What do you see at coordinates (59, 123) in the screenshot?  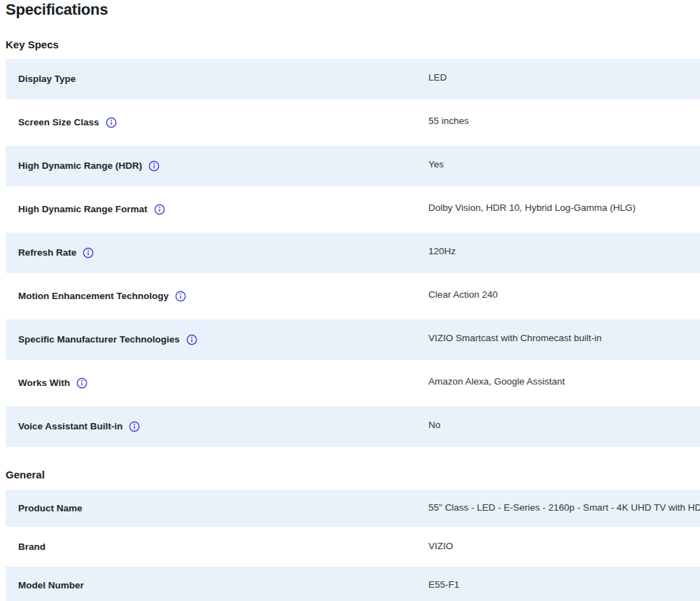 I see `spec-label: Screen Size Class` at bounding box center [59, 123].